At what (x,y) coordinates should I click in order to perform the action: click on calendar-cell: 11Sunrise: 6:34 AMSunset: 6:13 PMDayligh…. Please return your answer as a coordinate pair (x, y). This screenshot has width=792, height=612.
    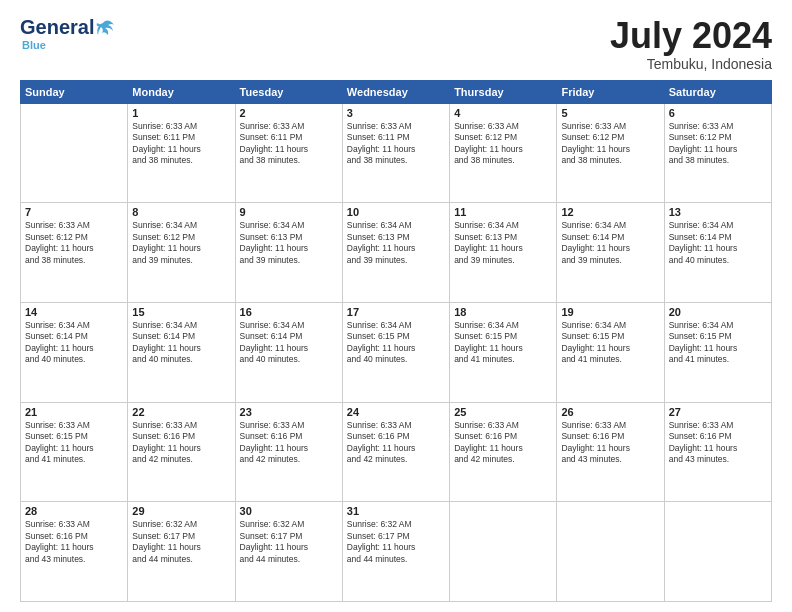
    Looking at the image, I should click on (504, 253).